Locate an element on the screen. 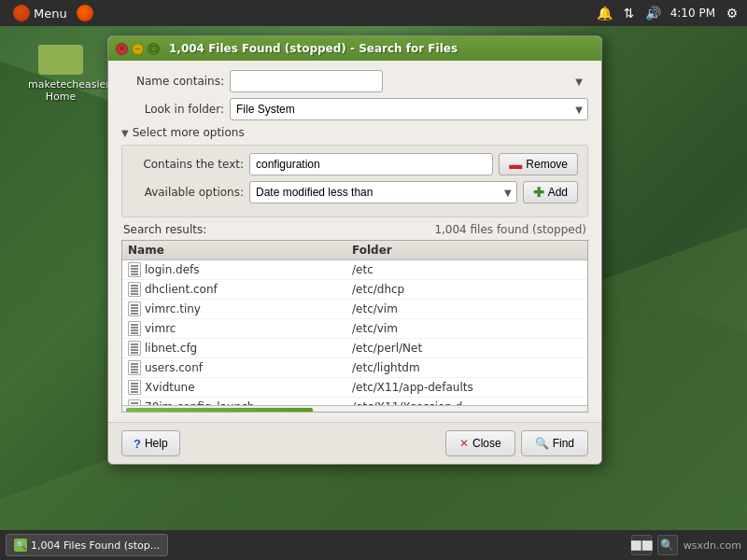 The width and height of the screenshot is (747, 560). menu-label: Menu is located at coordinates (50, 13).